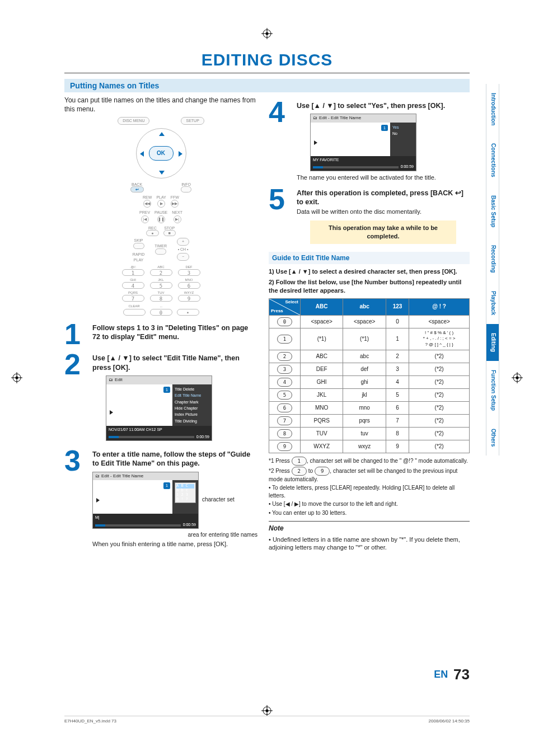  What do you see at coordinates (133, 273) in the screenshot?
I see `keypad-1: 1` at bounding box center [133, 273].